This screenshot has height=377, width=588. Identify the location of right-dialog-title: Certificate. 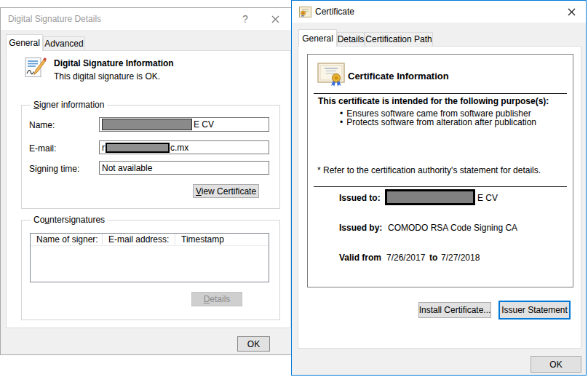
(335, 12).